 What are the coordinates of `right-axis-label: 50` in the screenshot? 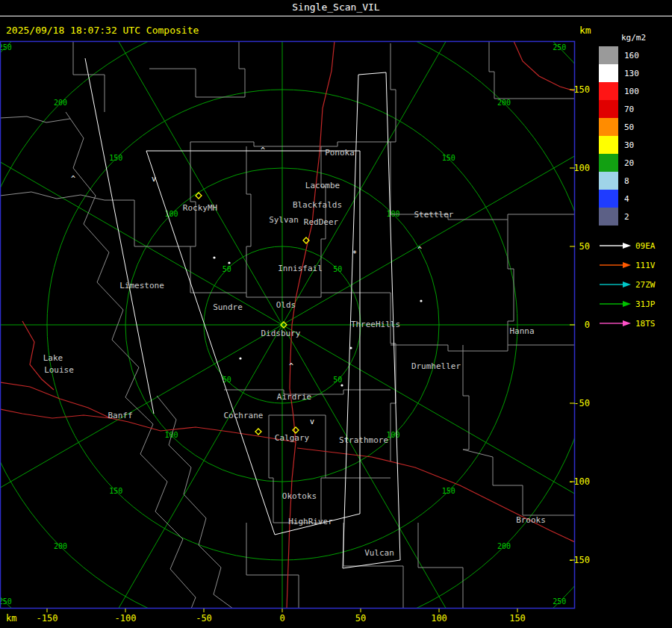 It's located at (585, 246).